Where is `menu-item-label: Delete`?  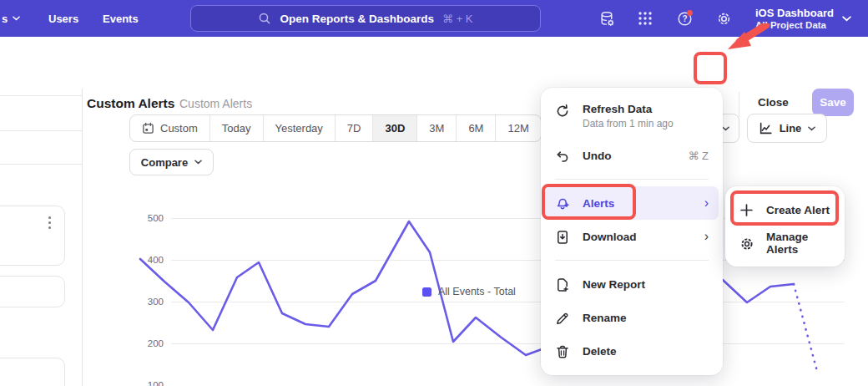 menu-item-label: Delete is located at coordinates (646, 351).